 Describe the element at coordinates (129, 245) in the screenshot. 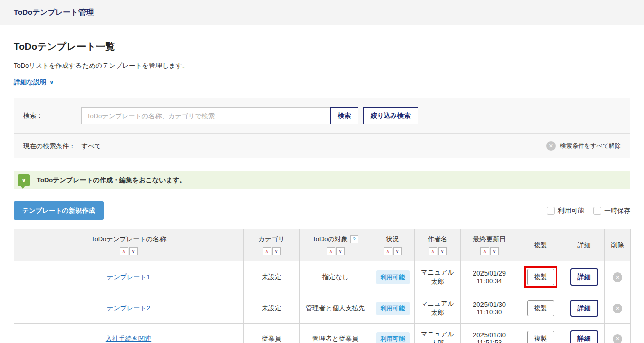

I see `header-name: ToDoテンプレートの名称 ∧ ∨` at that location.